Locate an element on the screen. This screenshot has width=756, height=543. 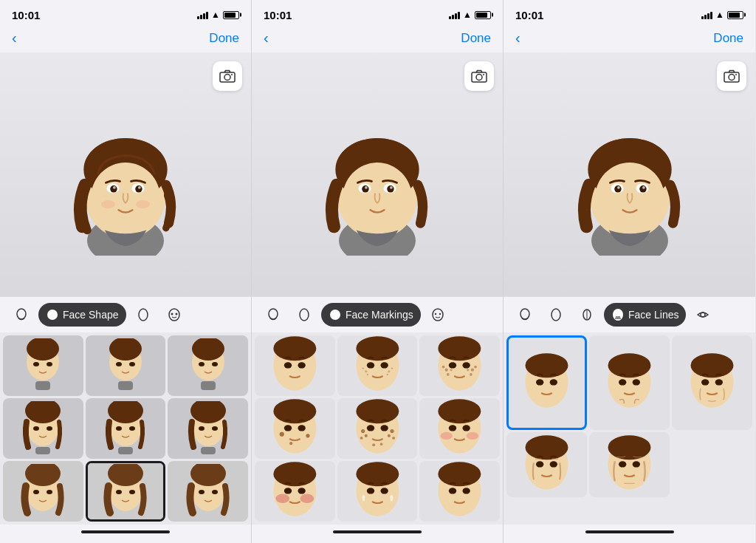
done-button-2: Done is located at coordinates (475, 38).